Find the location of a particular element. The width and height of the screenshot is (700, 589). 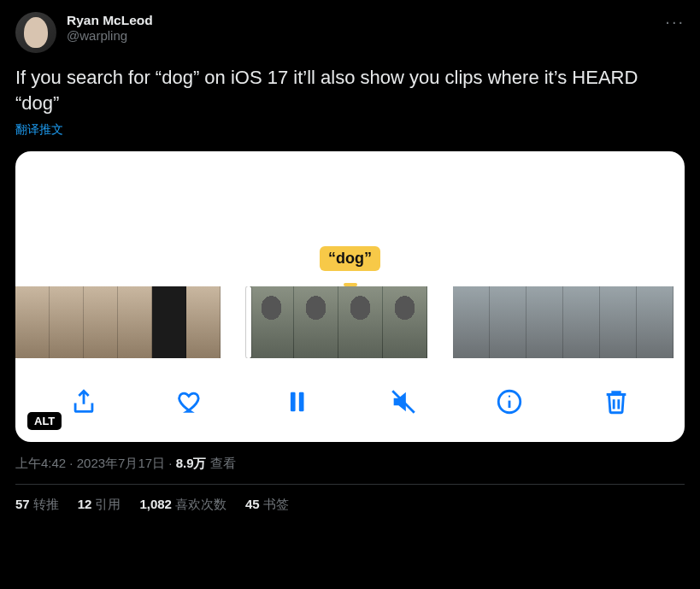

trash-icon is located at coordinates (616, 402).